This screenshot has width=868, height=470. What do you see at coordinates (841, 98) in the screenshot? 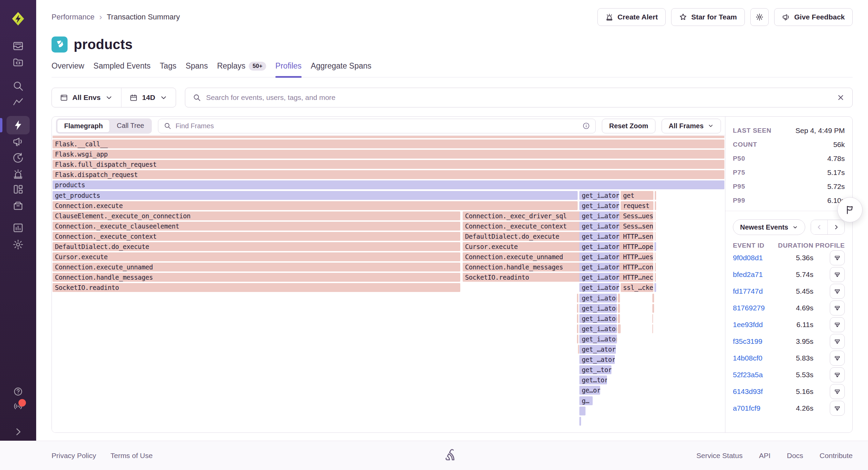
I see `close-icon` at bounding box center [841, 98].